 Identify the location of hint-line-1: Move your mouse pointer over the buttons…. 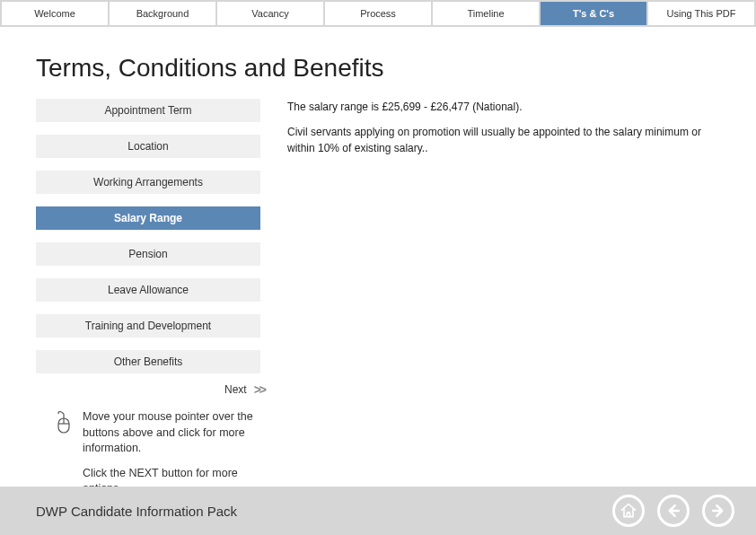
(176, 433).